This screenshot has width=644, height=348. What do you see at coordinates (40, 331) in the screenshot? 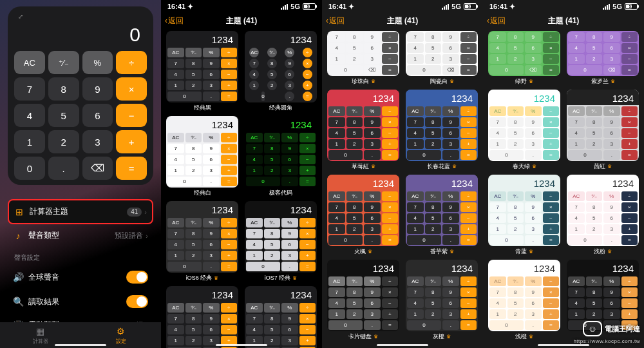
I see `calculator-icon: ▦` at bounding box center [40, 331].